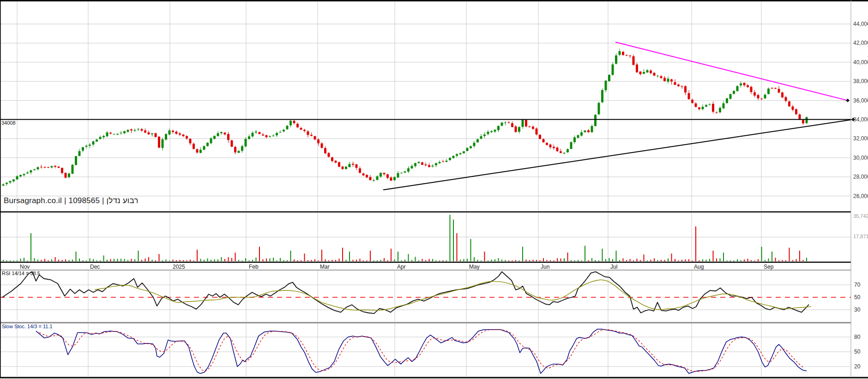 The height and width of the screenshot is (379, 868). What do you see at coordinates (71, 200) in the screenshot?
I see `watermark-title: Bursagraph.co.il | 1098565 | רבוע נדלן` at bounding box center [71, 200].